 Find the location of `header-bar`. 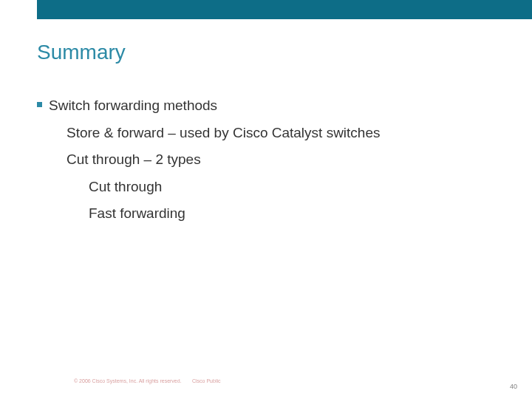

header-bar is located at coordinates (284, 10).